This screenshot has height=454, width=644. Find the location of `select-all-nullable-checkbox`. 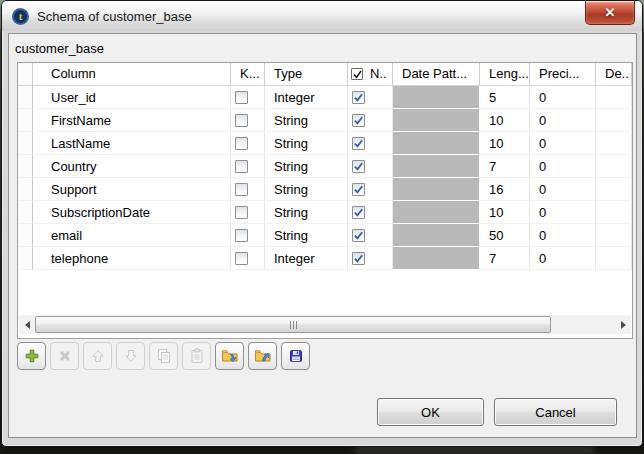

select-all-nullable-checkbox is located at coordinates (357, 74).